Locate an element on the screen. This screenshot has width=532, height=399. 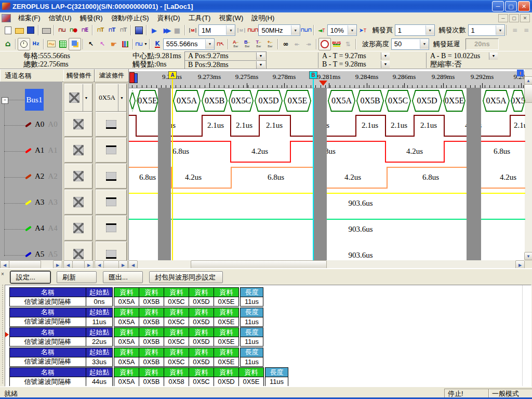
filter-hscrollbar: ◀ ▶ is located at coordinates (111, 264).